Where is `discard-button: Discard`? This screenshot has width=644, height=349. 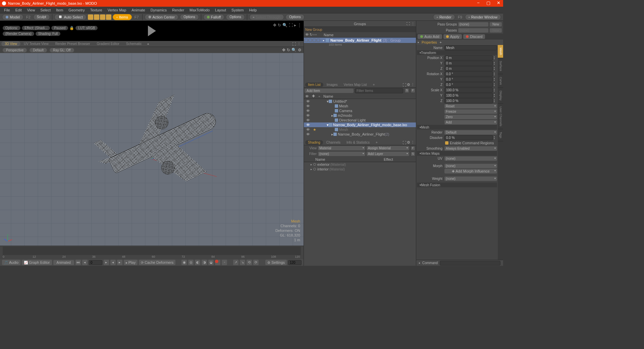
discard-button: Discard is located at coordinates (474, 37).